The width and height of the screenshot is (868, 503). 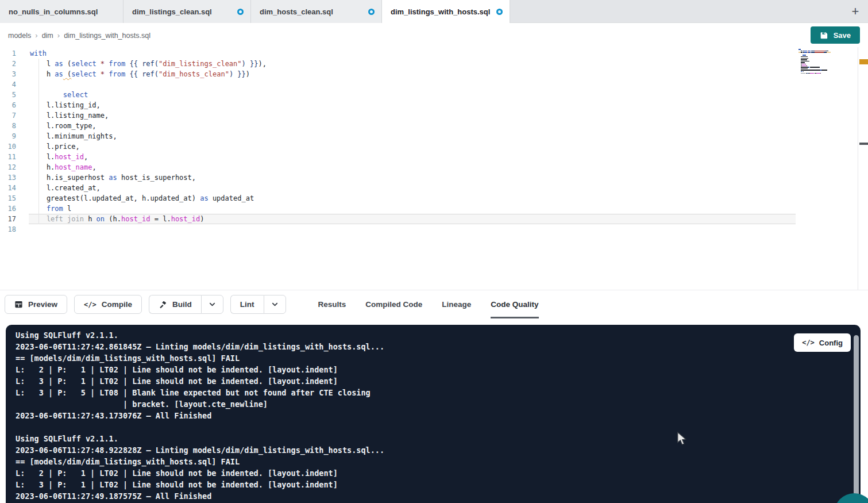 What do you see at coordinates (433, 416) in the screenshot?
I see `terminal-line: 2023-06-06T11:27:43.173076Z — All Finish…` at bounding box center [433, 416].